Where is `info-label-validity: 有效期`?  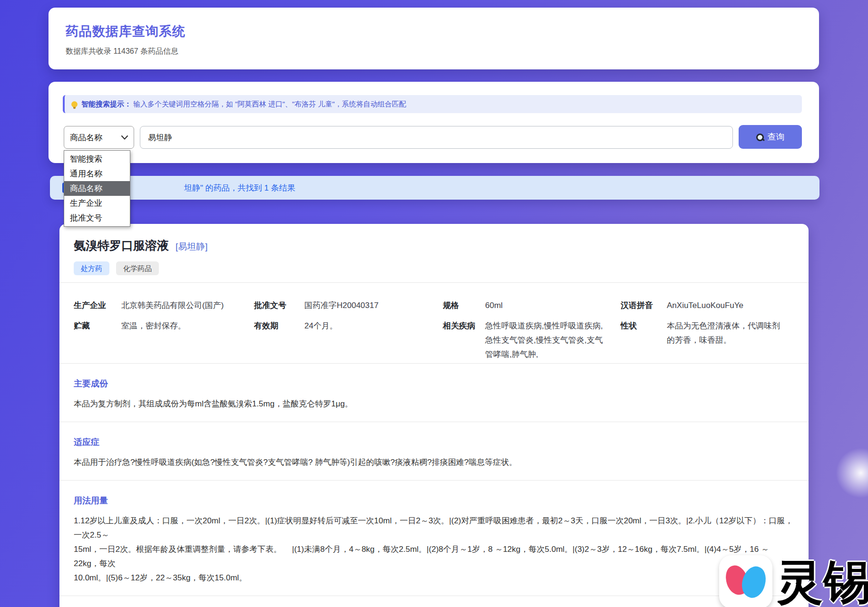
info-label-validity: 有效期 is located at coordinates (279, 341).